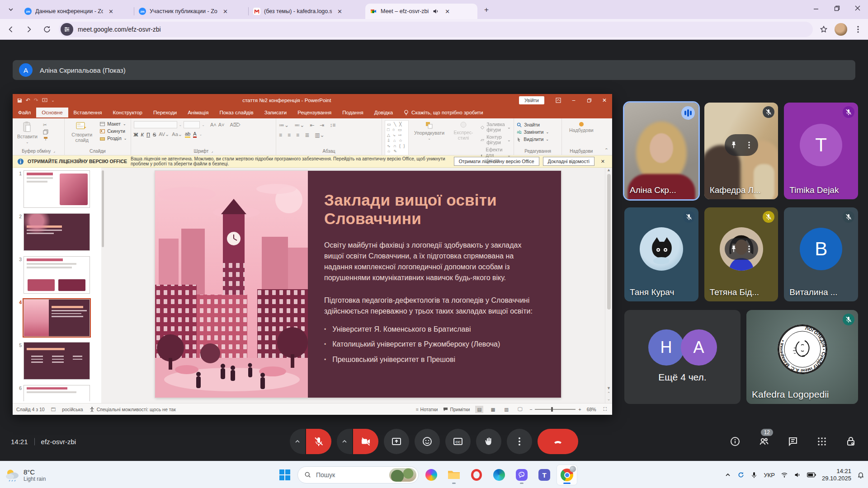 The height and width of the screenshot is (488, 868). What do you see at coordinates (11, 29) in the screenshot?
I see `back-icon` at bounding box center [11, 29].